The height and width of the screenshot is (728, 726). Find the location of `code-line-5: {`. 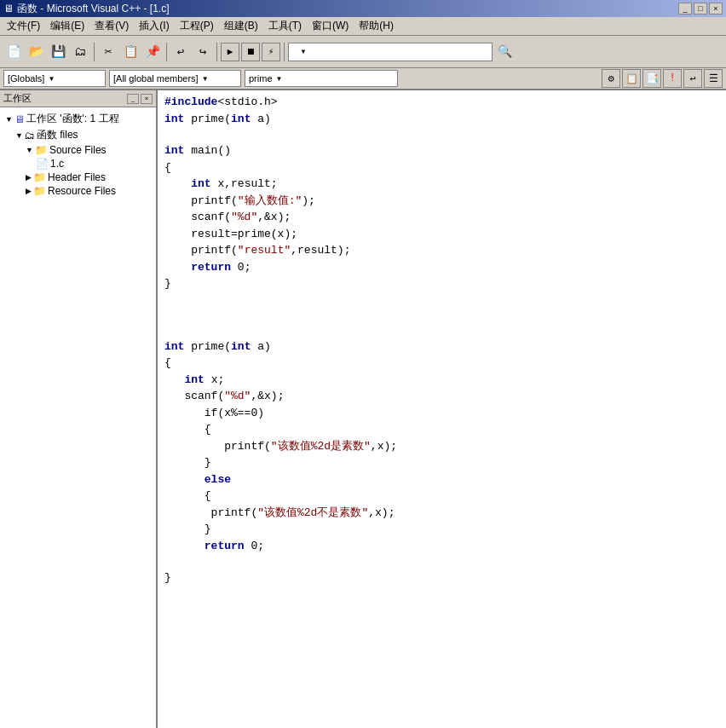

code-line-5: { is located at coordinates (441, 168).